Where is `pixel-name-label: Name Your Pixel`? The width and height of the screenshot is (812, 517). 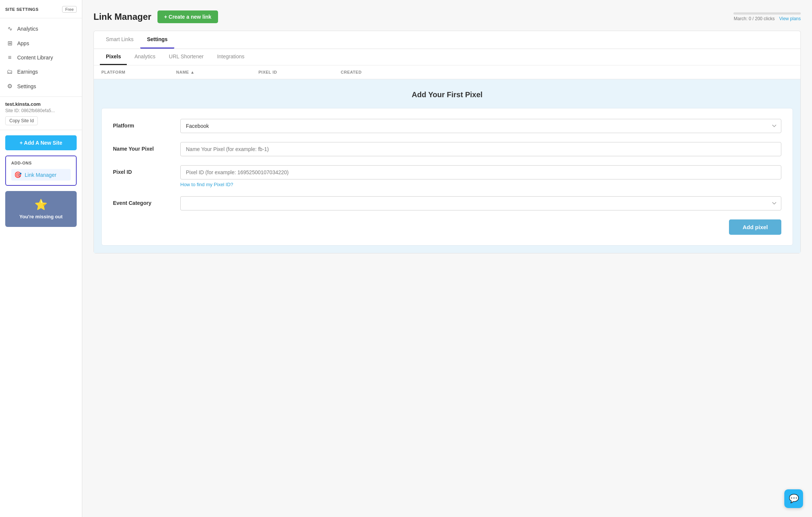
pixel-name-label: Name Your Pixel is located at coordinates (143, 147).